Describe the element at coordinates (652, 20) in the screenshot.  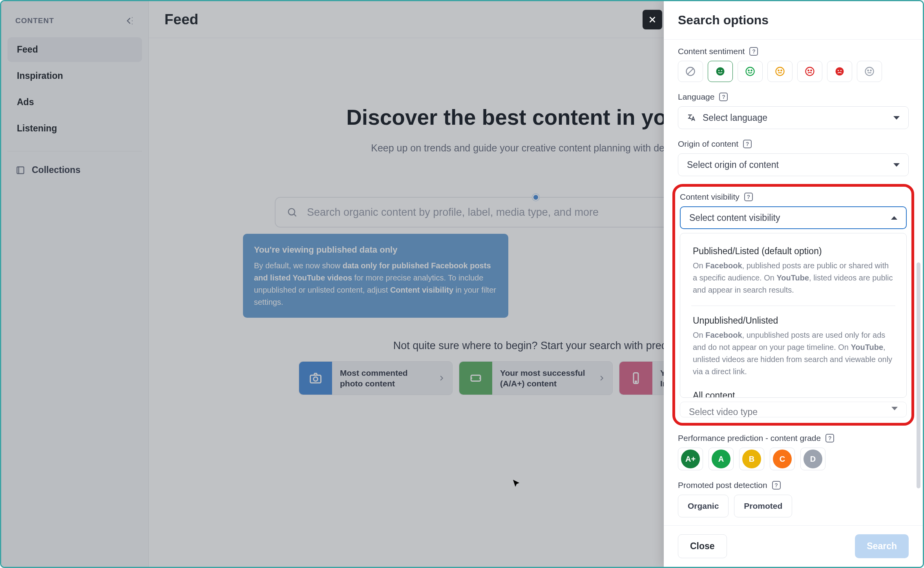
I see `close-panel-button` at that location.